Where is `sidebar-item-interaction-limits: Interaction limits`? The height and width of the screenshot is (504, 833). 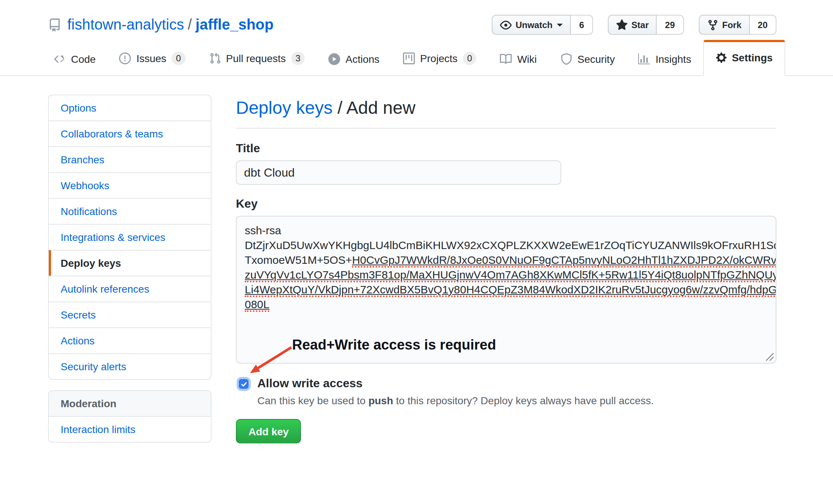 sidebar-item-interaction-limits: Interaction limits is located at coordinates (130, 429).